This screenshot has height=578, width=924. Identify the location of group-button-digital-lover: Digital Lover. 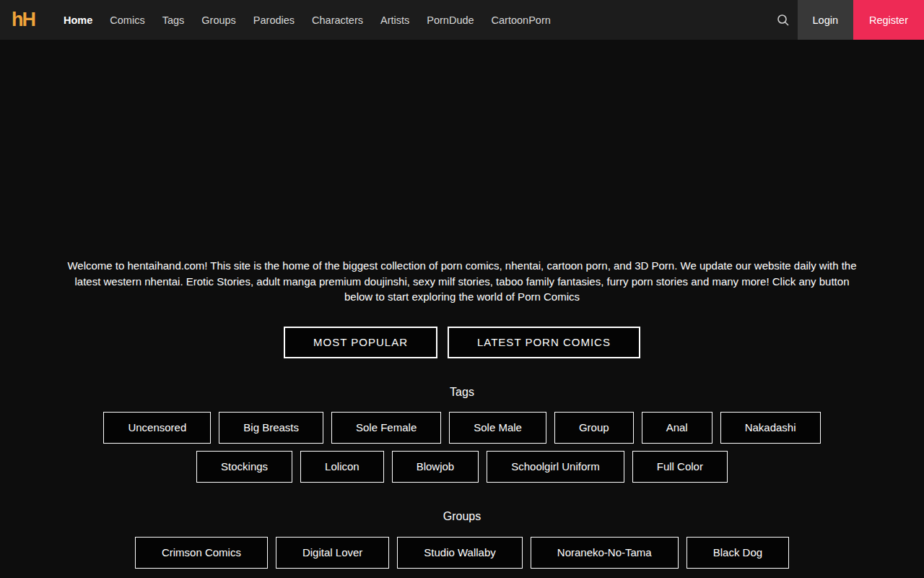
(332, 553).